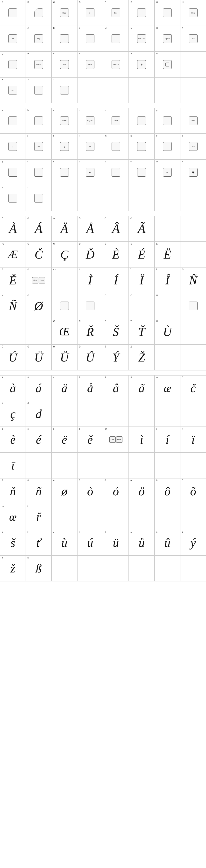  What do you see at coordinates (79, 111) in the screenshot?
I see `cell-label-ld: d` at bounding box center [79, 111].